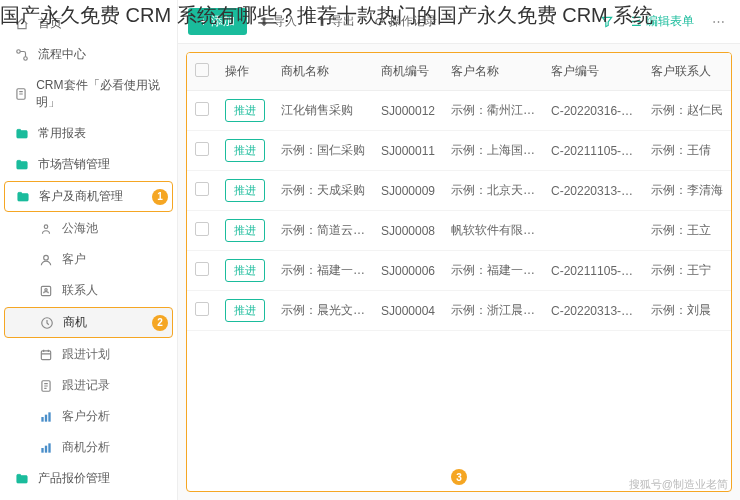 Image resolution: width=740 pixels, height=500 pixels. What do you see at coordinates (88, 322) in the screenshot?
I see `sidebar-item-opportunity: 商机 2` at bounding box center [88, 322].